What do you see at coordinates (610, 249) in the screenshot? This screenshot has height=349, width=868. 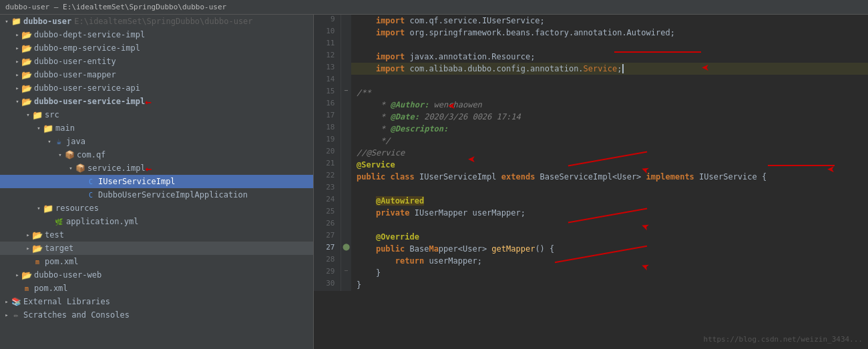 I see `code-line: public BaseMapper<User> getMapper() {` at bounding box center [610, 249].